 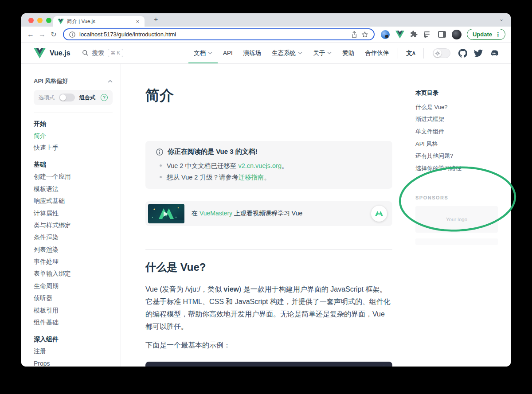 I want to click on sidebar-item: 侦听器, so click(x=73, y=299).